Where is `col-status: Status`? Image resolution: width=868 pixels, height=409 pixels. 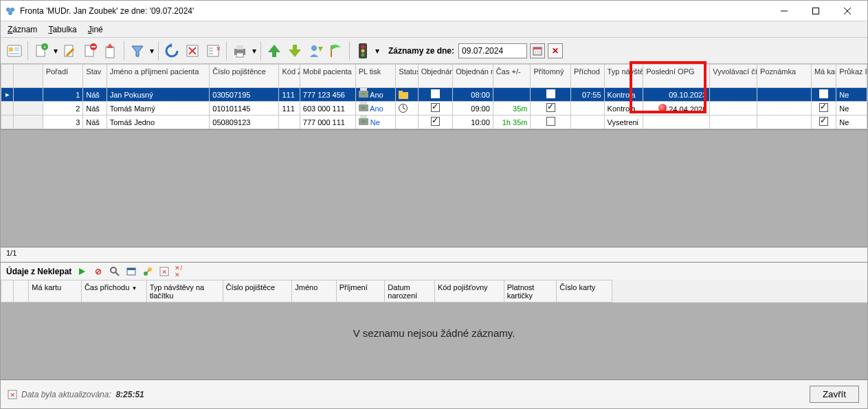
col-status: Status is located at coordinates (407, 76).